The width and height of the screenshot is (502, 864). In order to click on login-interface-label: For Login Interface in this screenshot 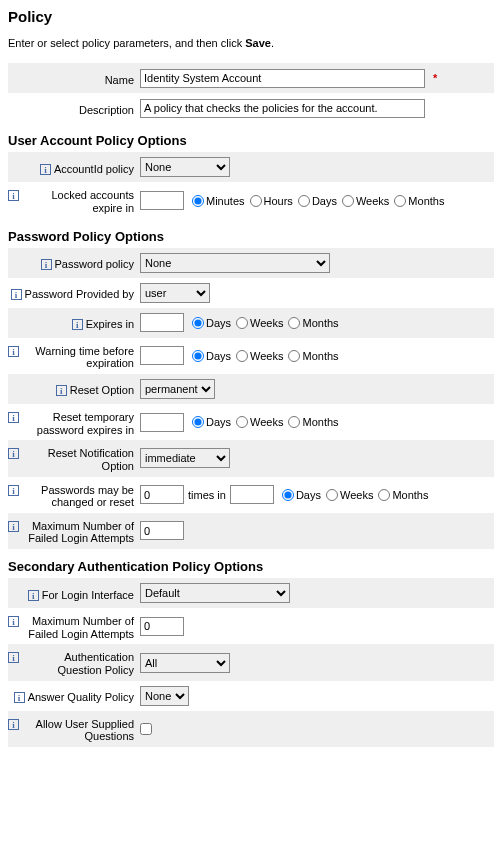, I will do `click(88, 595)`.